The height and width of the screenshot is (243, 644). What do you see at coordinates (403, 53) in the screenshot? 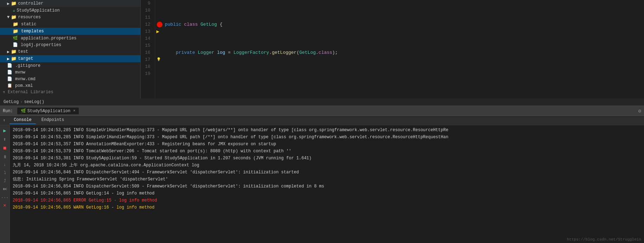
I see `code-line-10: private Logger log = LoggerFactory.getLo…` at bounding box center [403, 53].